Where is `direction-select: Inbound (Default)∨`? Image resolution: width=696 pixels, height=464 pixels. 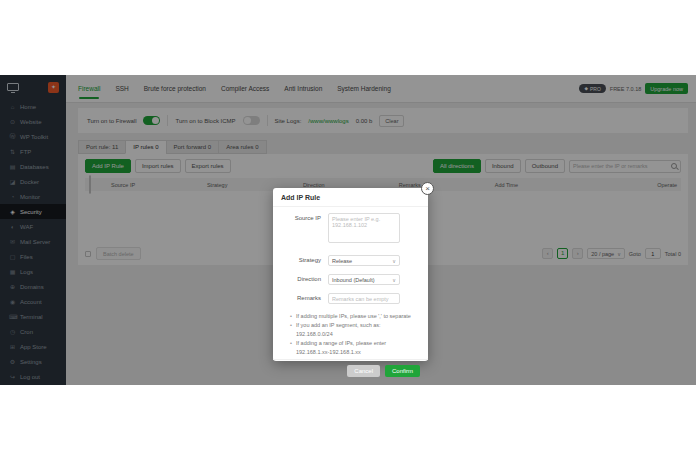 direction-select: Inbound (Default)∨ is located at coordinates (364, 280).